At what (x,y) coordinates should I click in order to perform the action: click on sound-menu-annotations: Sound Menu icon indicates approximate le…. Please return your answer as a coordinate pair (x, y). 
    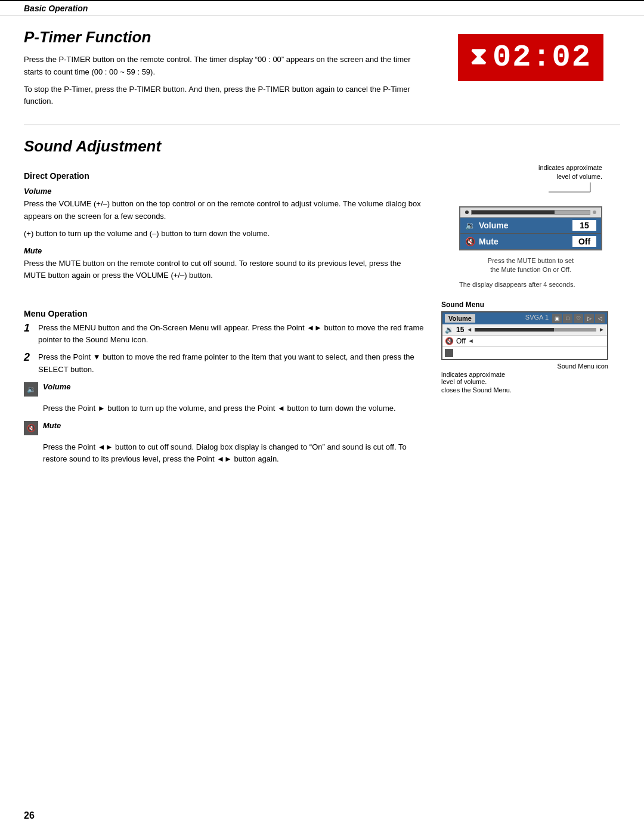
    Looking at the image, I should click on (525, 378).